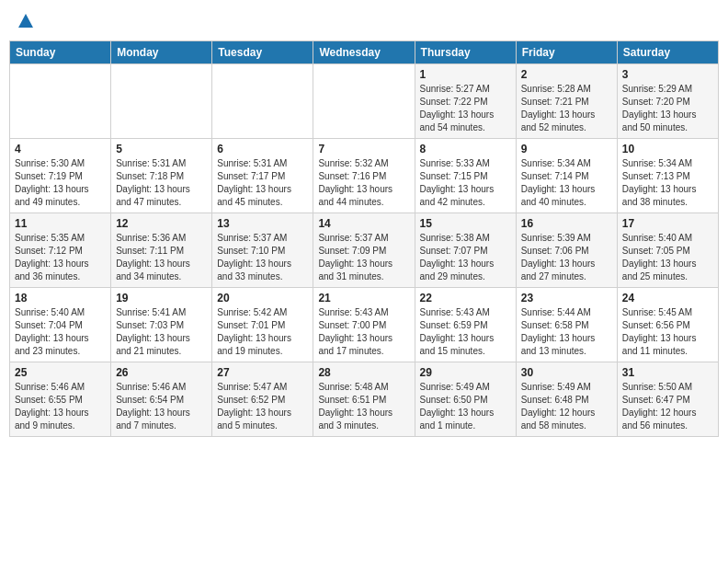  I want to click on calendar-week-row: 25Sunrise: 5:46 AM Sunset: 6:55 PM Dayli…, so click(364, 399).